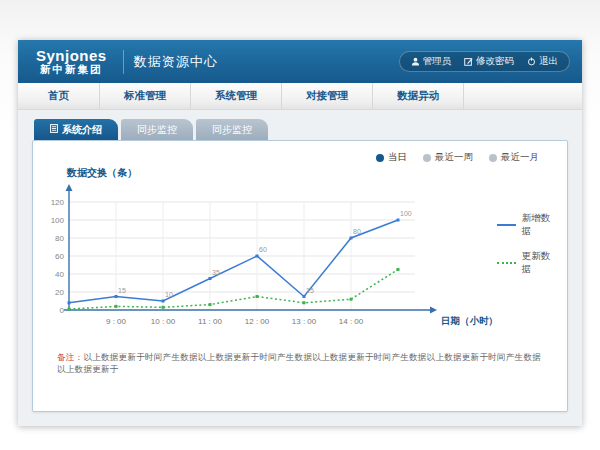 The height and width of the screenshot is (450, 600). I want to click on header: Synjones 新中新集团 数据资源中心 管理员 修改密码, so click(300, 62).